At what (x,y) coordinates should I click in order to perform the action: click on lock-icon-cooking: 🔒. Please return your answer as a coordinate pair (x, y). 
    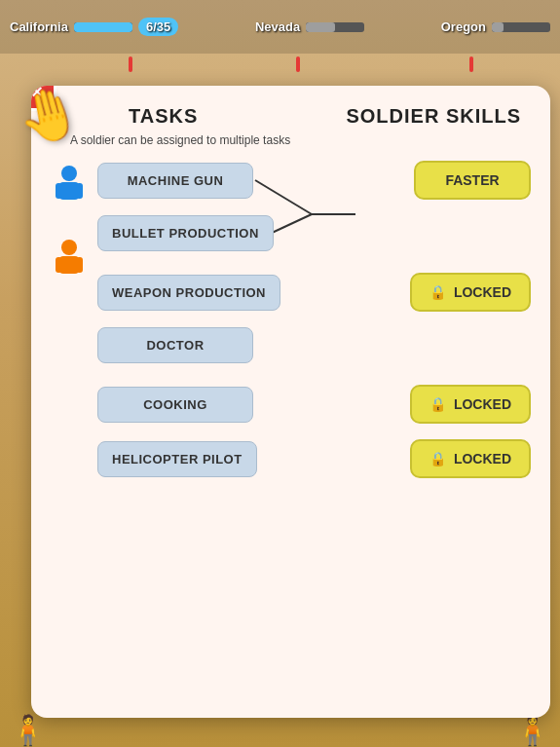
    Looking at the image, I should click on (438, 404).